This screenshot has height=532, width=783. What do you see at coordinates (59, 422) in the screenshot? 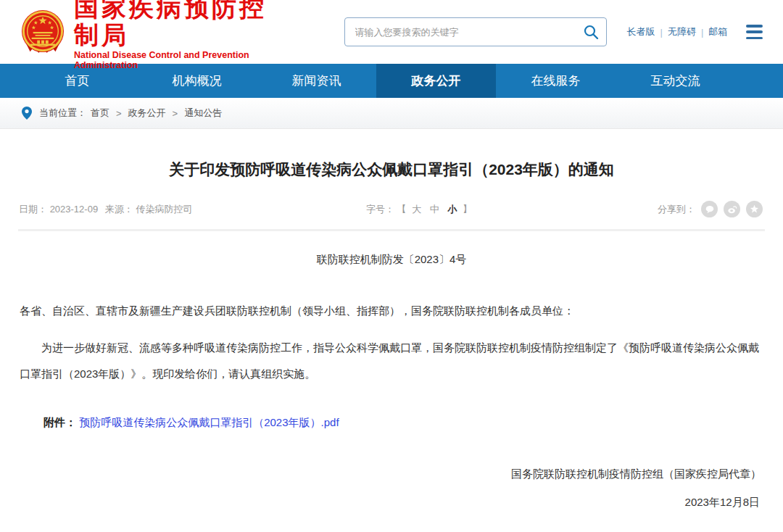
I see `attachment-label: 附件：` at bounding box center [59, 422].